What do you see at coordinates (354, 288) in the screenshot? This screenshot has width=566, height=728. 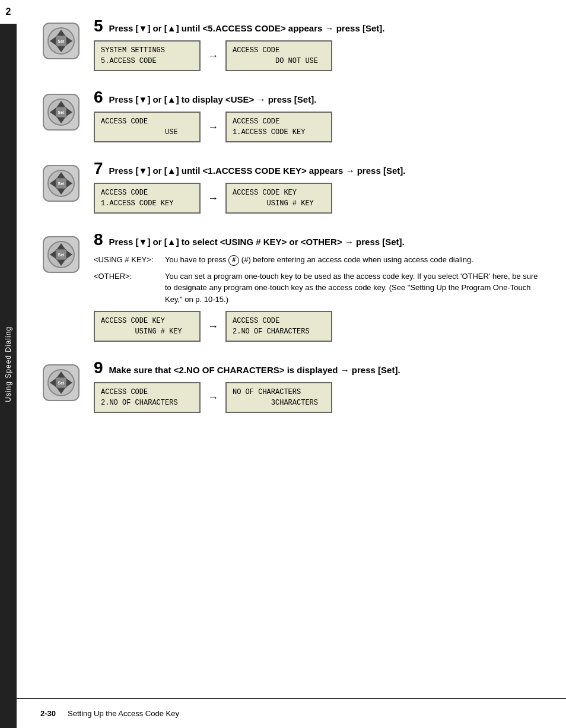 I see `other-body: You can set a program one-touch key to b…` at bounding box center [354, 288].